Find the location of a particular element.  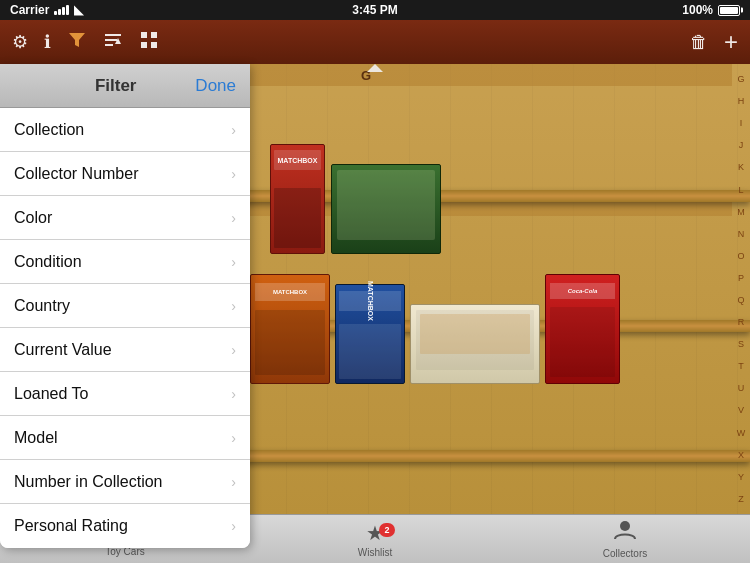

alpha-s: S is located at coordinates (741, 344).